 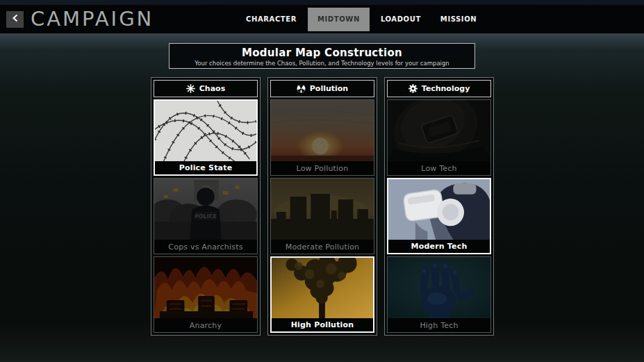 I want to click on burning-fire-image, so click(x=206, y=288).